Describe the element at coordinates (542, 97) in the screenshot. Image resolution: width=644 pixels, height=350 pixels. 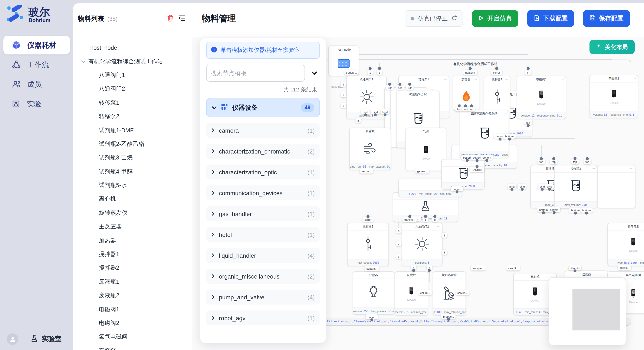
I see `canvas-node-电磁阀1: 电磁阀1⋯Devicevoltage: 12response_time: 0.1` at that location.